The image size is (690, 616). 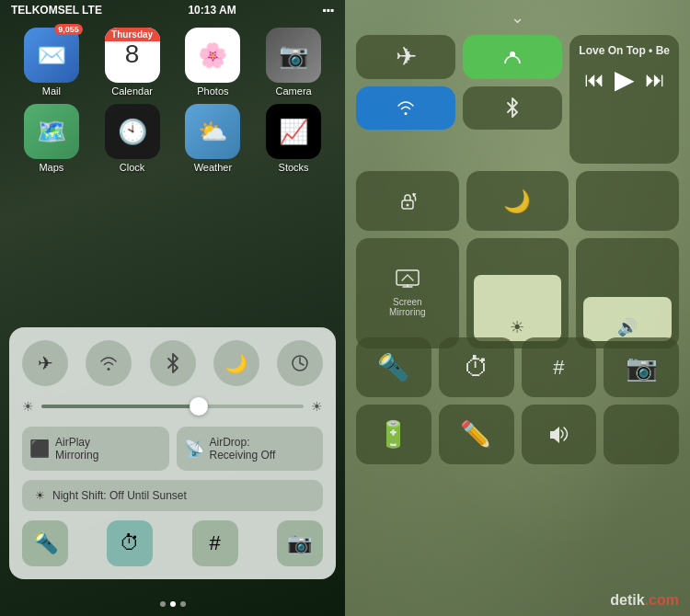 I want to click on volume-icon: 🔊, so click(x=627, y=327).